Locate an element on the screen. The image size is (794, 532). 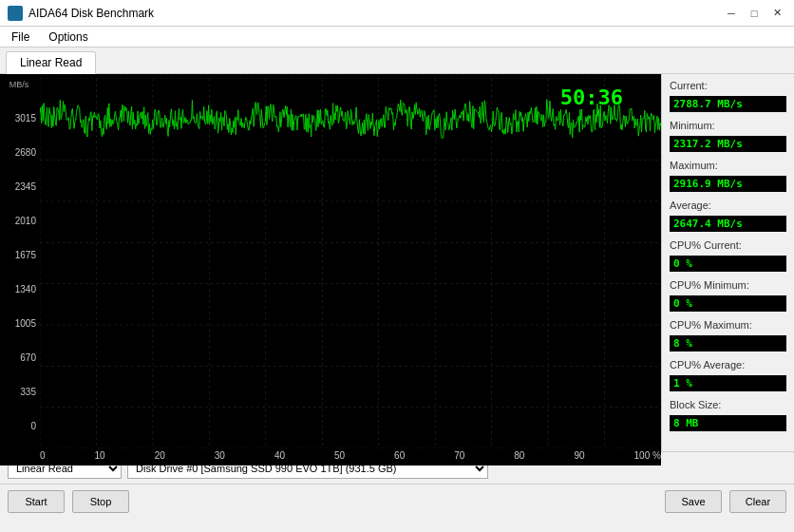
y-0: 0 is located at coordinates (19, 426).